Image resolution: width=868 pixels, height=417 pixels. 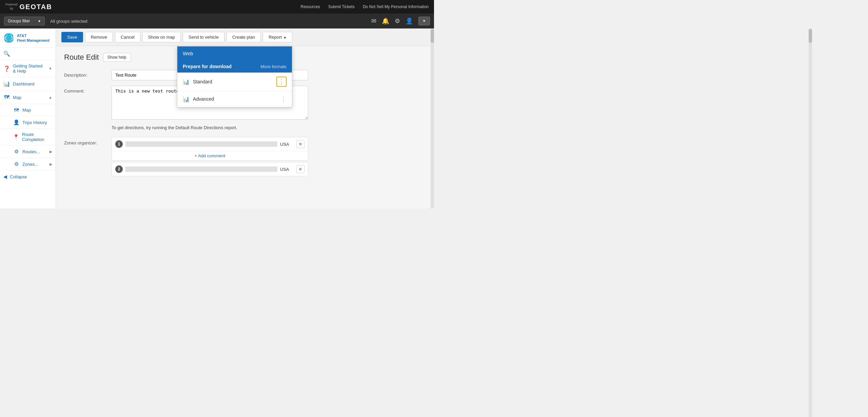 What do you see at coordinates (28, 123) in the screenshot?
I see `sidebar-item-trips-history: 👤 Trips History` at bounding box center [28, 123].